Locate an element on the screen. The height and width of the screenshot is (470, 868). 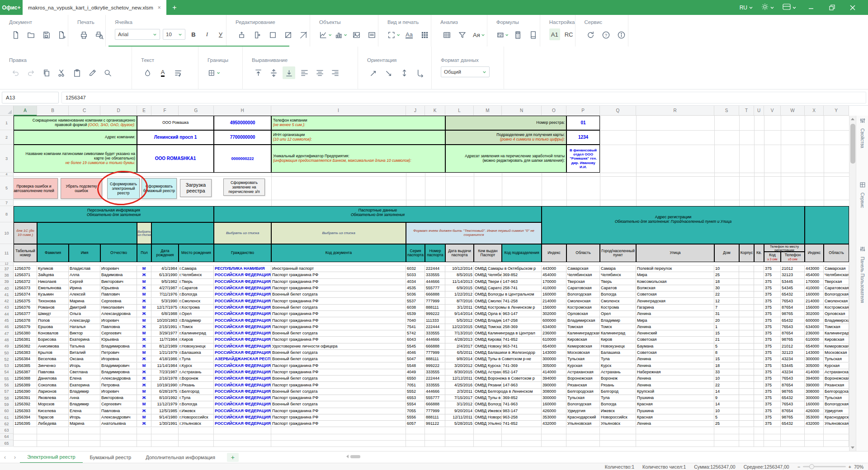
cell-company-phone: 4950000000 is located at coordinates (242, 123).